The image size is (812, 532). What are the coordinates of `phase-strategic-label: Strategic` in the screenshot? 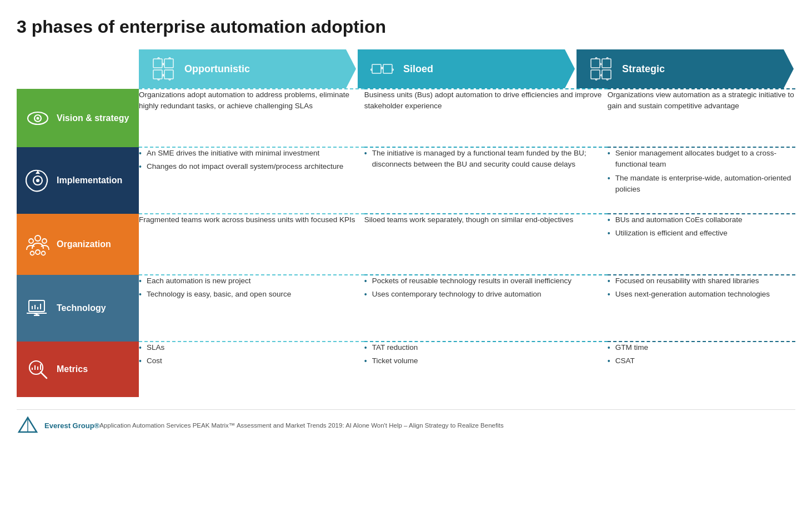 It's located at (643, 69).